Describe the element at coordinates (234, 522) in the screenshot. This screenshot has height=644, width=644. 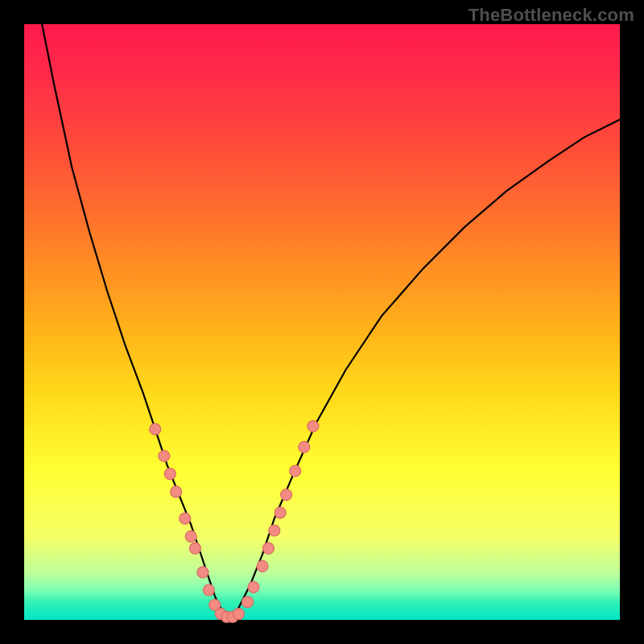
I see `marker-group` at that location.